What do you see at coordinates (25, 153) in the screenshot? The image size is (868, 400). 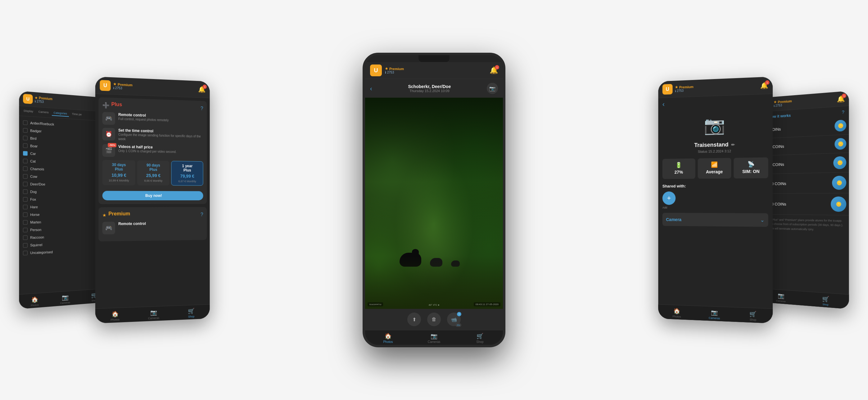 I see `checkbox-car` at bounding box center [25, 153].